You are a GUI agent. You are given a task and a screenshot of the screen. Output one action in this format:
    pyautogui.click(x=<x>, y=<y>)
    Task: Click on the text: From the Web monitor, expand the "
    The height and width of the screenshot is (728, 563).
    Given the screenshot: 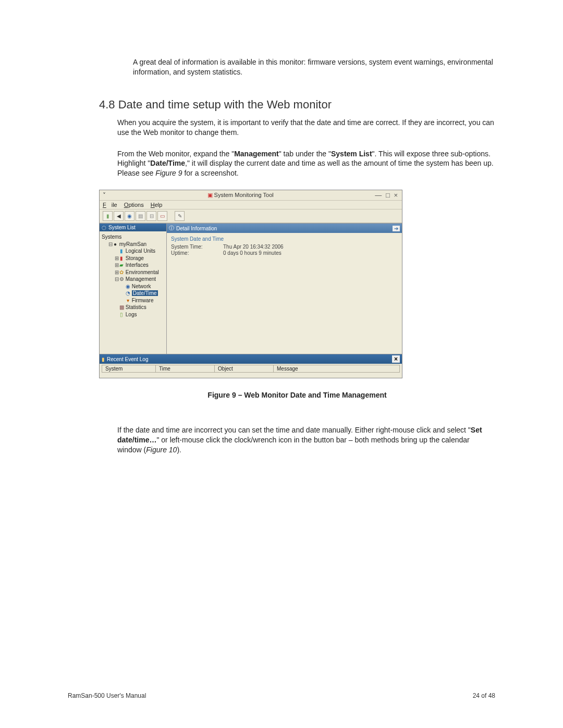 What is the action you would take?
    pyautogui.click(x=176, y=154)
    